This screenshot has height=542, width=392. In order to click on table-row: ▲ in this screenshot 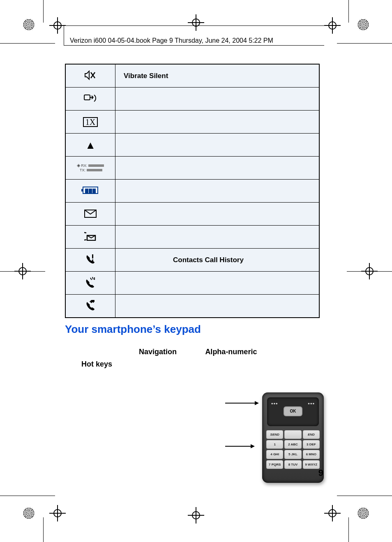, I will do `click(192, 145)`.